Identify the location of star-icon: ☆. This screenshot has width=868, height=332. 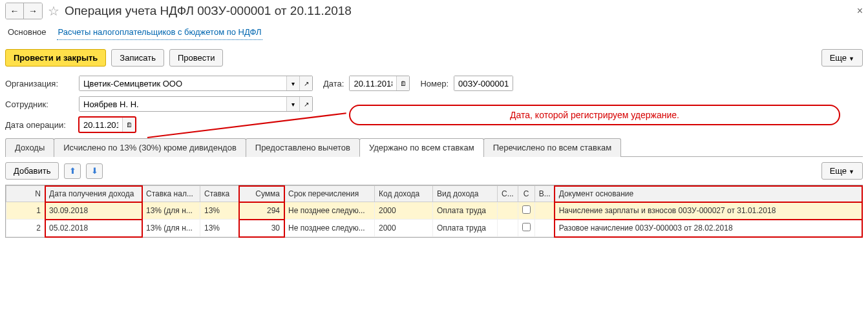
(54, 11).